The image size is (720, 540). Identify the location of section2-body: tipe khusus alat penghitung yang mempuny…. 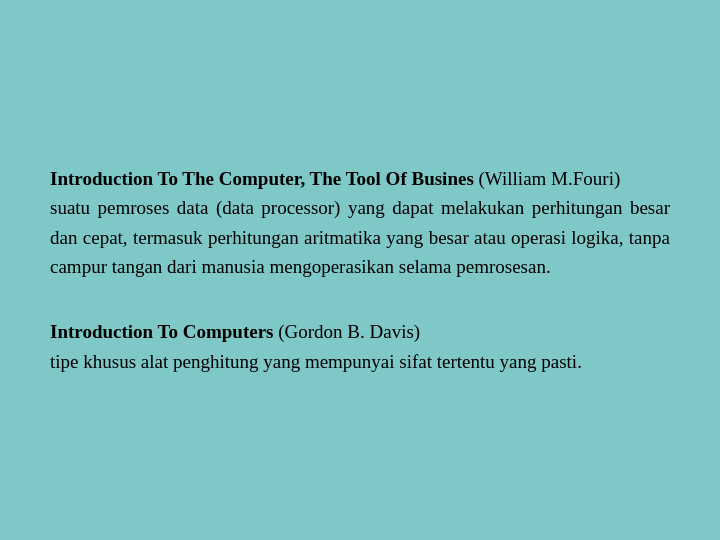
(360, 362).